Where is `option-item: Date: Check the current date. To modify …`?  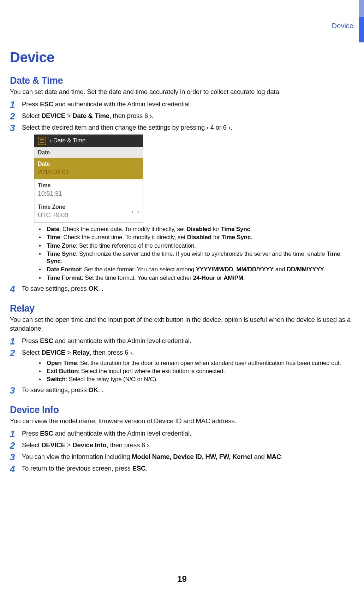 option-item: Date: Check the current date. To modify … is located at coordinates (195, 229).